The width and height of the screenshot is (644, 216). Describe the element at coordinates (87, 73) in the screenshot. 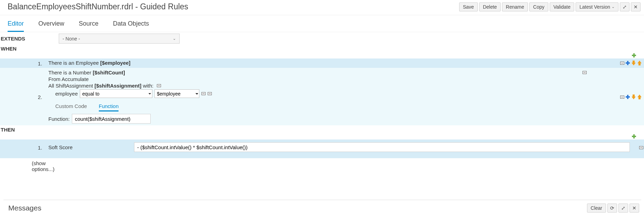

I see `when-2-number-text: There is a Number [$shiftCount]` at that location.